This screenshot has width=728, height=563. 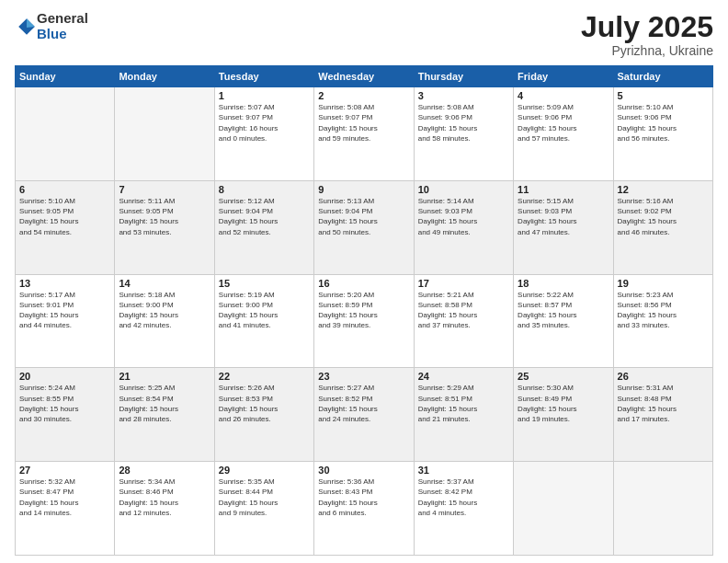 I want to click on col-saturday: Saturday, so click(x=663, y=77).